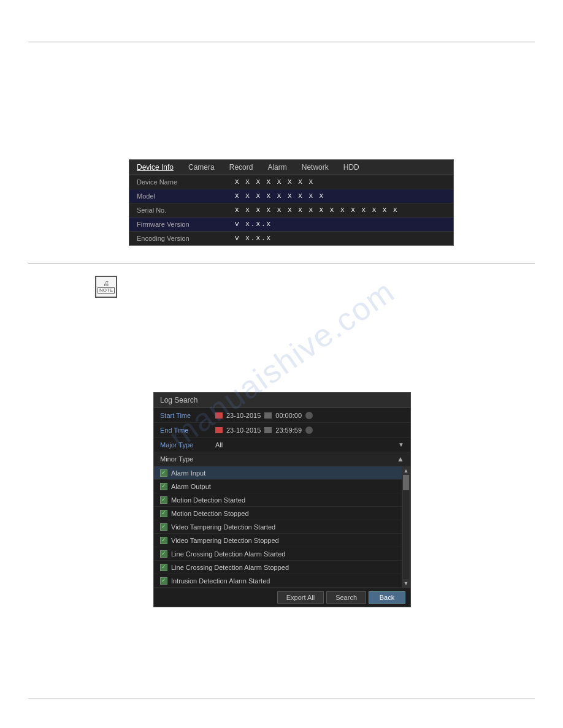 The width and height of the screenshot is (563, 728). What do you see at coordinates (406, 527) in the screenshot?
I see `scroll-track` at bounding box center [406, 527].